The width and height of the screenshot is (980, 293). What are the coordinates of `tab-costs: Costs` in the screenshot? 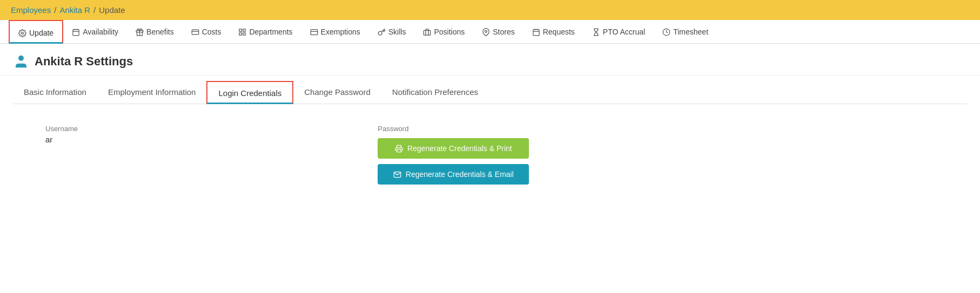 It's located at (206, 31).